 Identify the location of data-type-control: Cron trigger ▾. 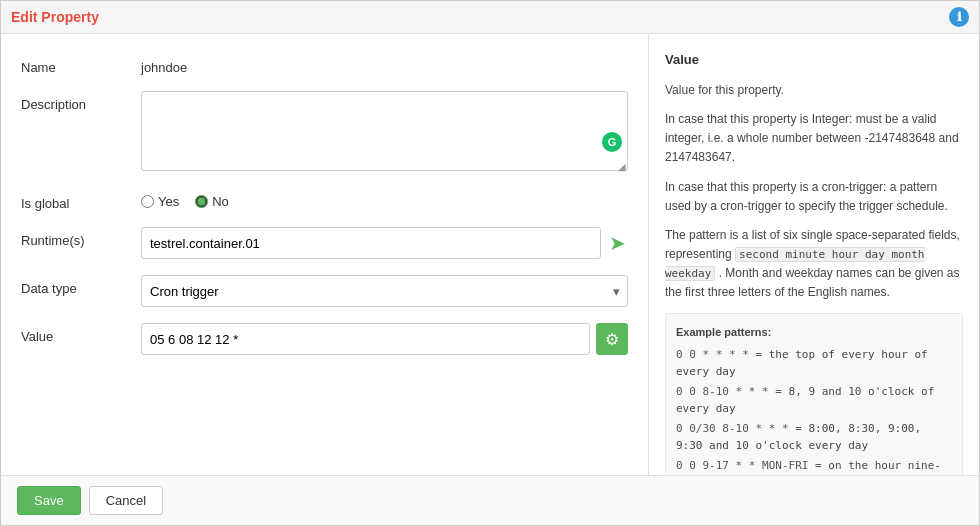
(384, 291).